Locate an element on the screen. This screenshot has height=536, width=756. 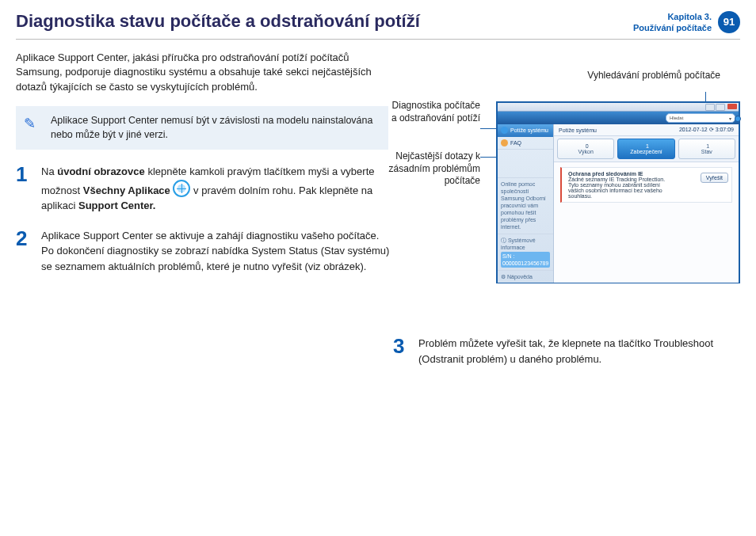
status-tabs: 0 Výkon 1 Zabezpečení 1 Stav is located at coordinates (647, 149).